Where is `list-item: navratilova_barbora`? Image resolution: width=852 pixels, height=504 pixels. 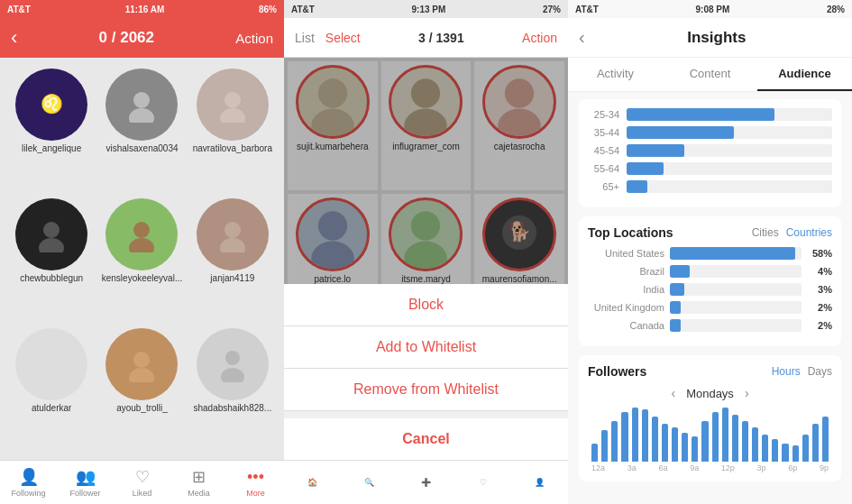
list-item: navratilova_barbora is located at coordinates (233, 129).